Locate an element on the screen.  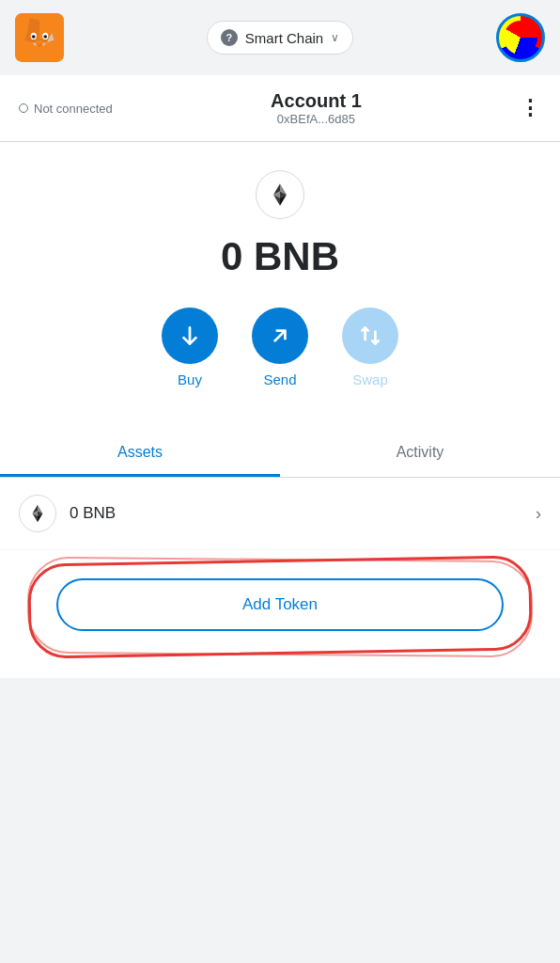
send-label: Send is located at coordinates (280, 380).